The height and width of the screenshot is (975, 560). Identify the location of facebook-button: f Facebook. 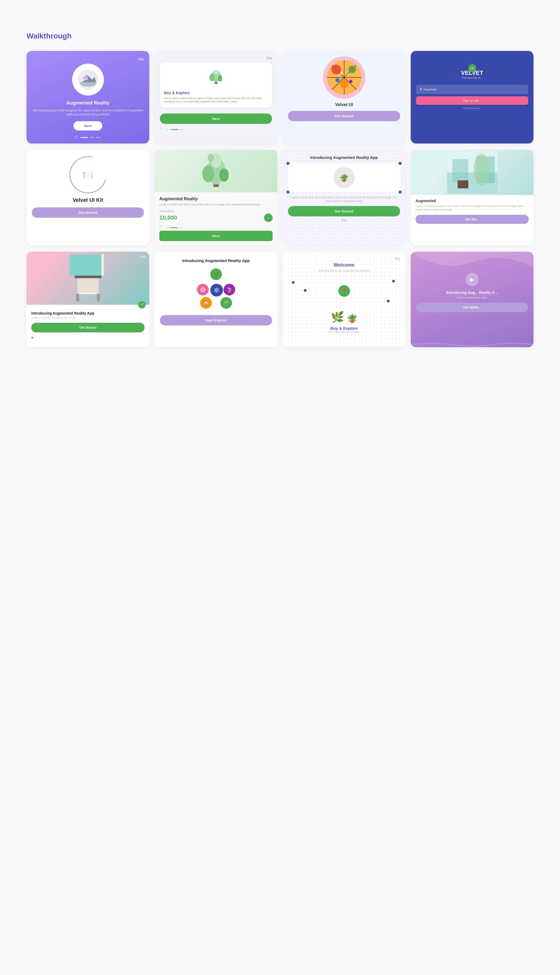
(472, 89).